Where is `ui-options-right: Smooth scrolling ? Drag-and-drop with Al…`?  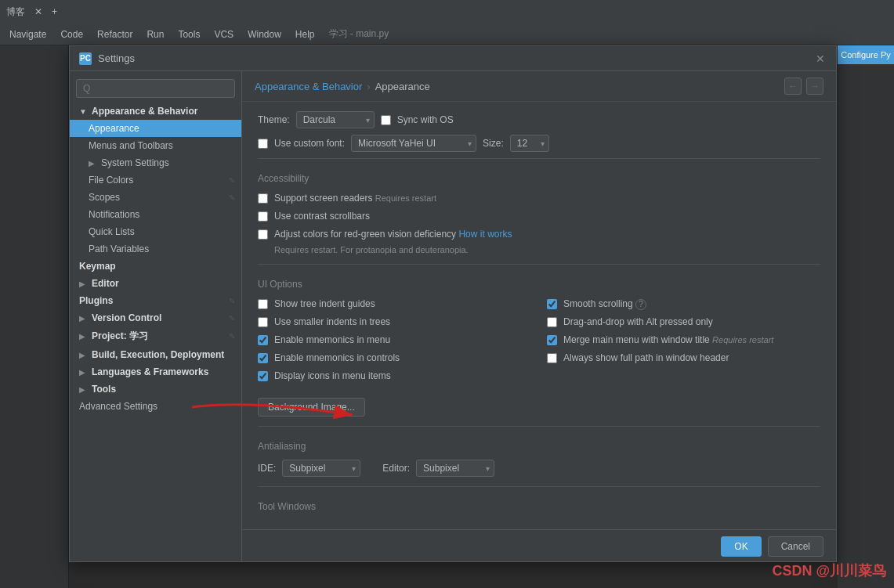
ui-options-right: Smooth scrolling ? Drag-and-drop with Al… is located at coordinates (683, 342).